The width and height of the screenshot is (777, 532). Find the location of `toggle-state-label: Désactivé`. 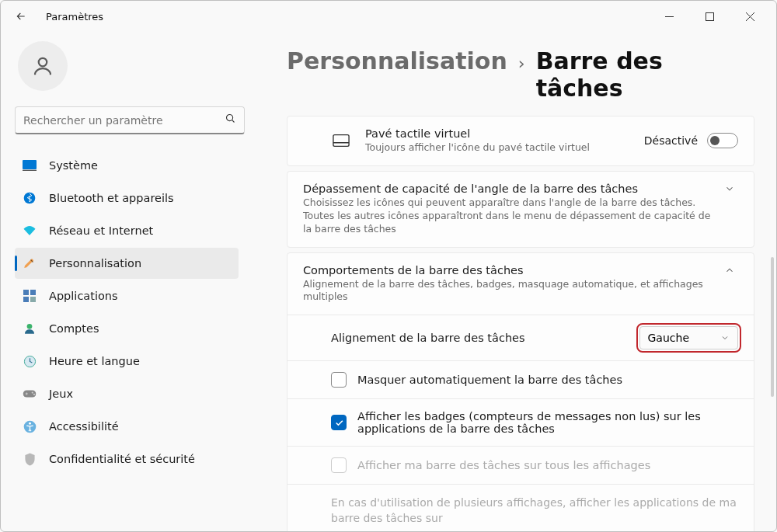

toggle-state-label: Désactivé is located at coordinates (671, 141).